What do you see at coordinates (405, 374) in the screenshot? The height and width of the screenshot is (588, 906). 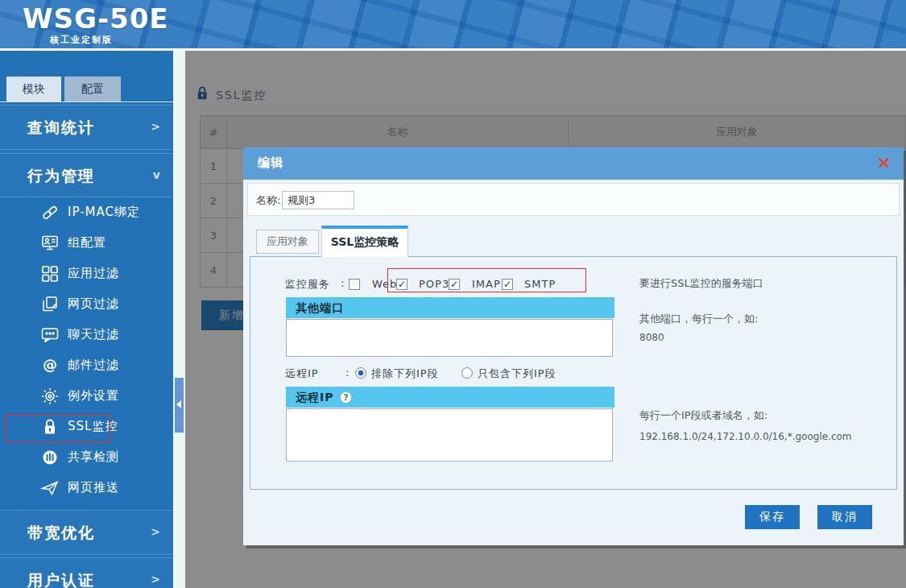 I see `radio-exclude-ip-label: 排除下列IP段` at bounding box center [405, 374].